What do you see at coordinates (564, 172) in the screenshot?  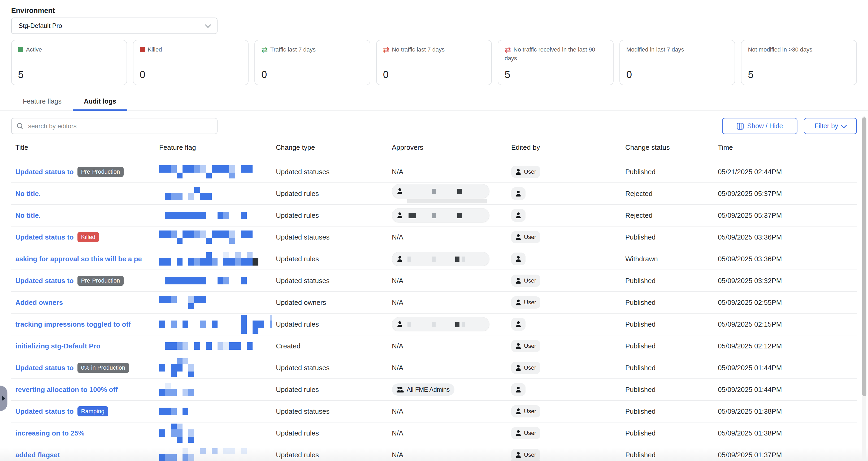 I see `edited-by-cell: User` at bounding box center [564, 172].